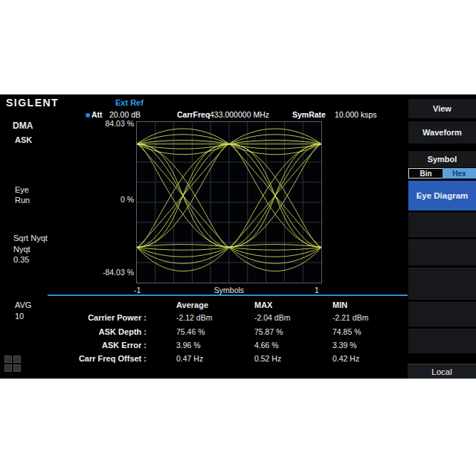 The width and height of the screenshot is (476, 476). I want to click on symrate-value: 10.000 ksps, so click(356, 115).